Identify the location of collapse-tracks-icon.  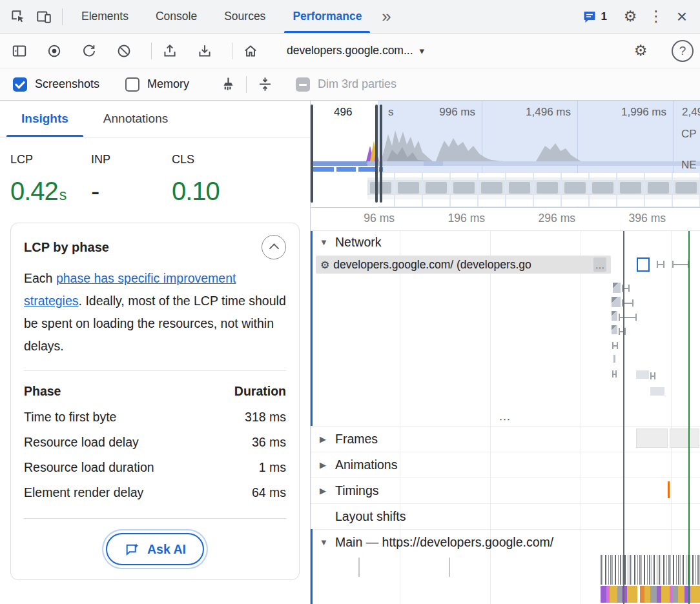
(265, 85).